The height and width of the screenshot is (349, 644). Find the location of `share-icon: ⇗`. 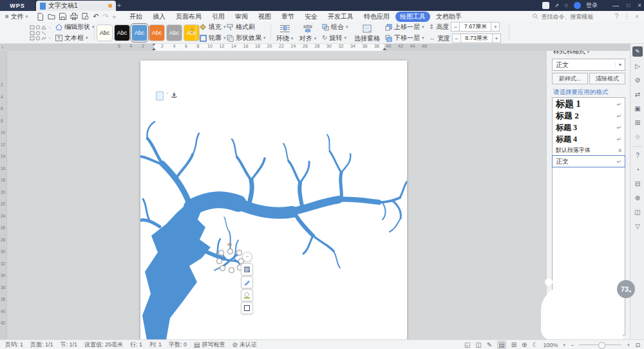

share-icon: ⇗ is located at coordinates (556, 5).